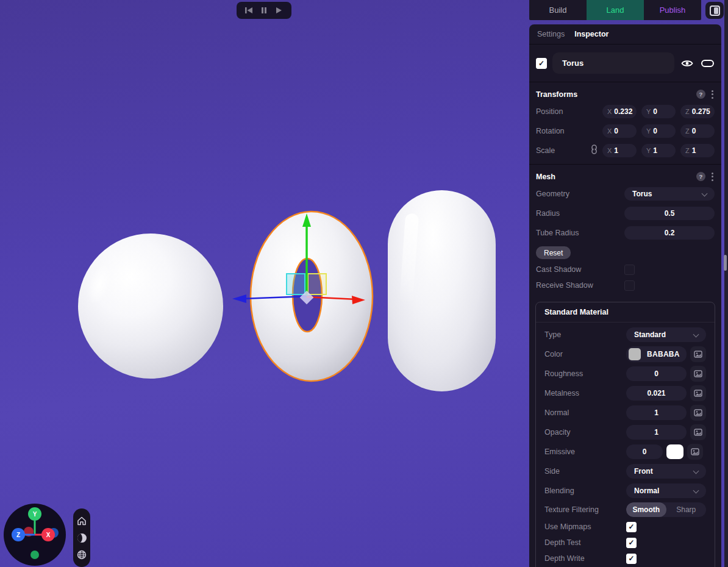 The image size is (728, 567). Describe the element at coordinates (626, 194) in the screenshot. I see `geometry-row: Geometry Torus` at that location.